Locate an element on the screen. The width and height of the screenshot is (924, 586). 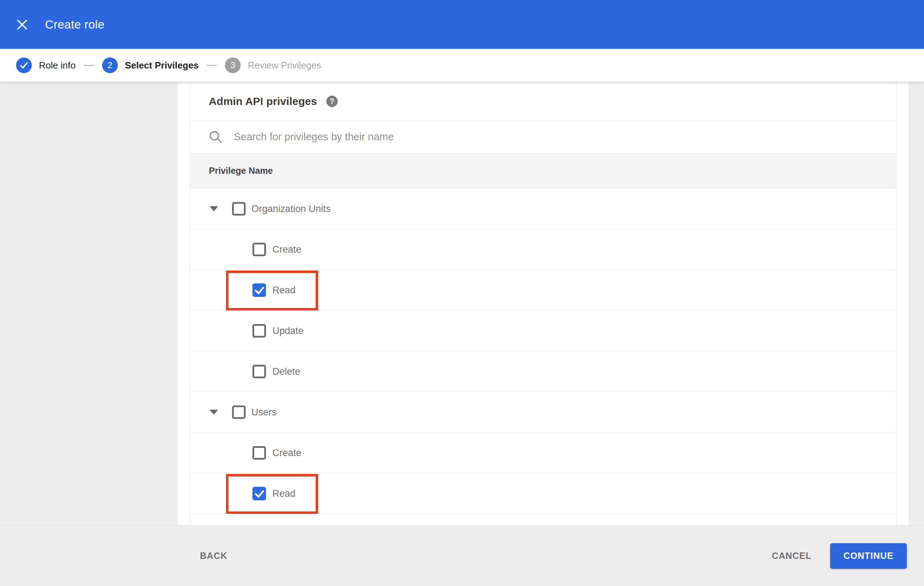
privilege-label: Organization Units is located at coordinates (291, 209).